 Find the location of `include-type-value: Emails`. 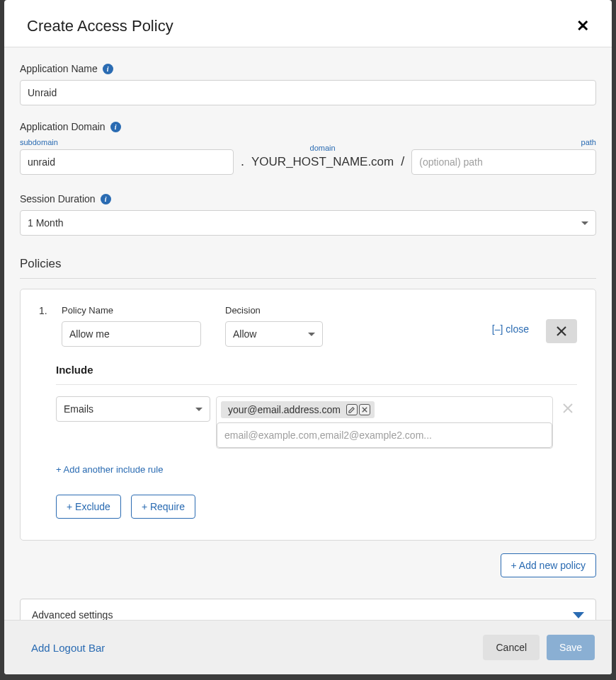

include-type-value: Emails is located at coordinates (79, 409).